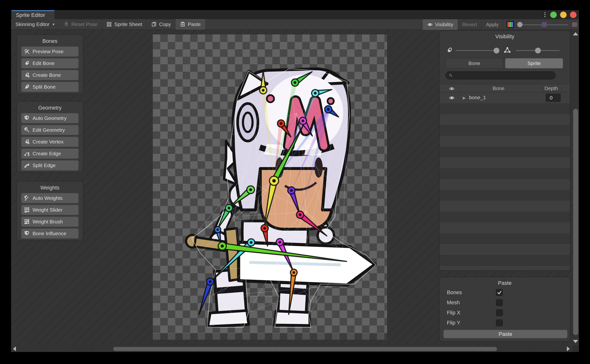 This screenshot has height=364, width=590. What do you see at coordinates (506, 313) in the screenshot?
I see `paste-option-flip-x: Flip X` at bounding box center [506, 313].